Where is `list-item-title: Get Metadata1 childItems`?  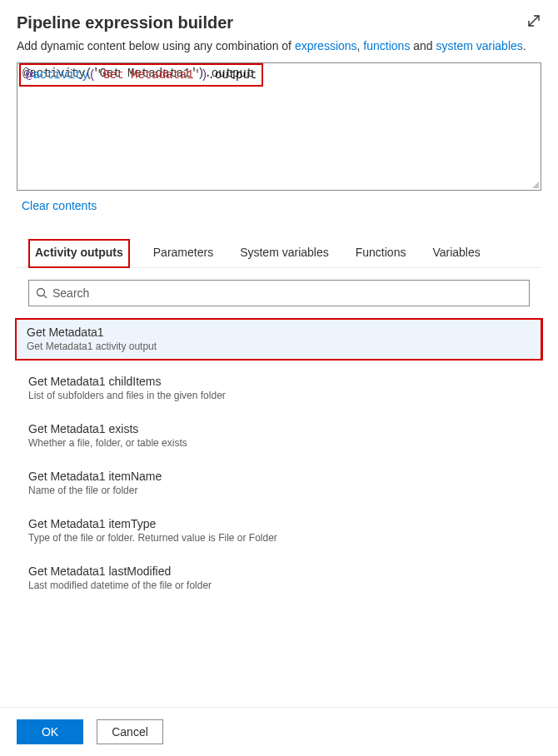
list-item-title: Get Metadata1 childItems is located at coordinates (279, 381).